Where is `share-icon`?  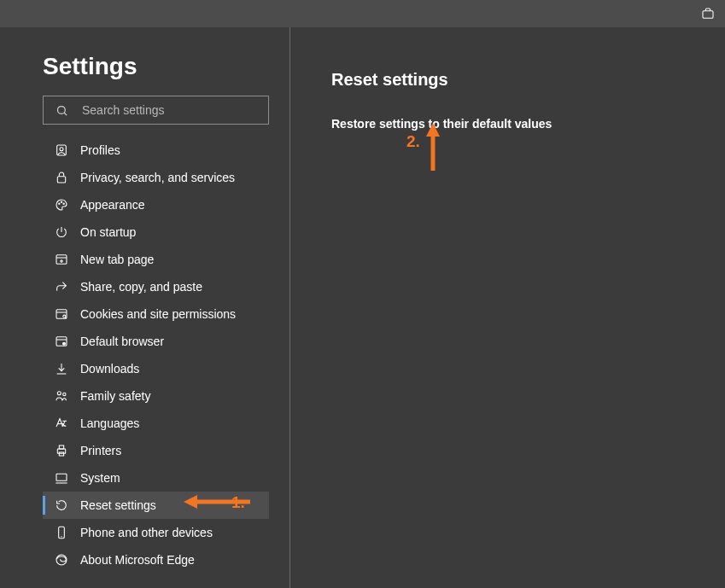
share-icon is located at coordinates (61, 287).